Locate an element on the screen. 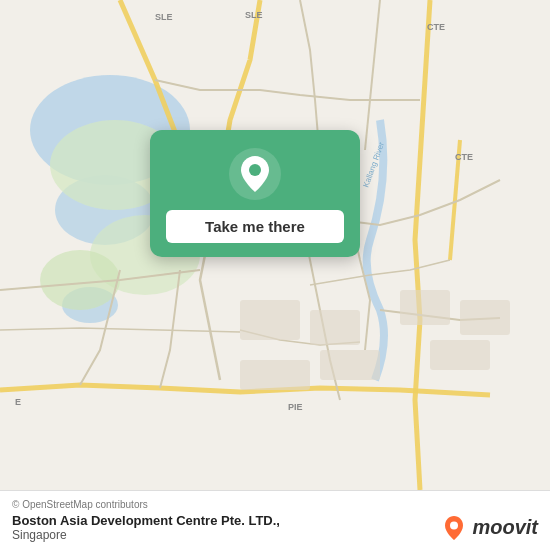  location-sub: Singapore is located at coordinates (146, 535).